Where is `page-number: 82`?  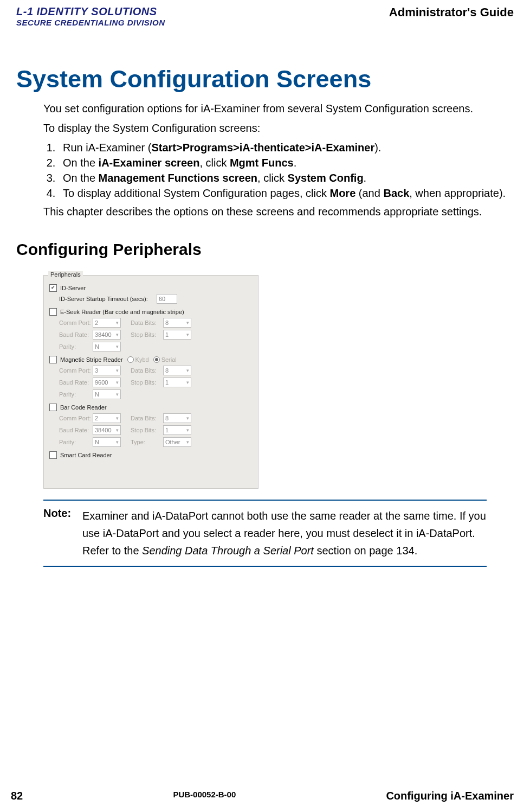 page-number: 82 is located at coordinates (17, 796).